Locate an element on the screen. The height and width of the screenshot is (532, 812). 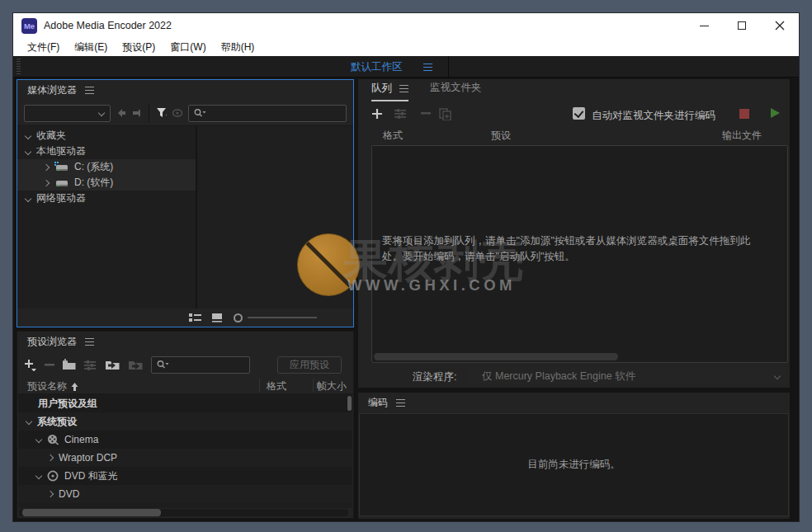
tab-queue: 队列 is located at coordinates (389, 92).